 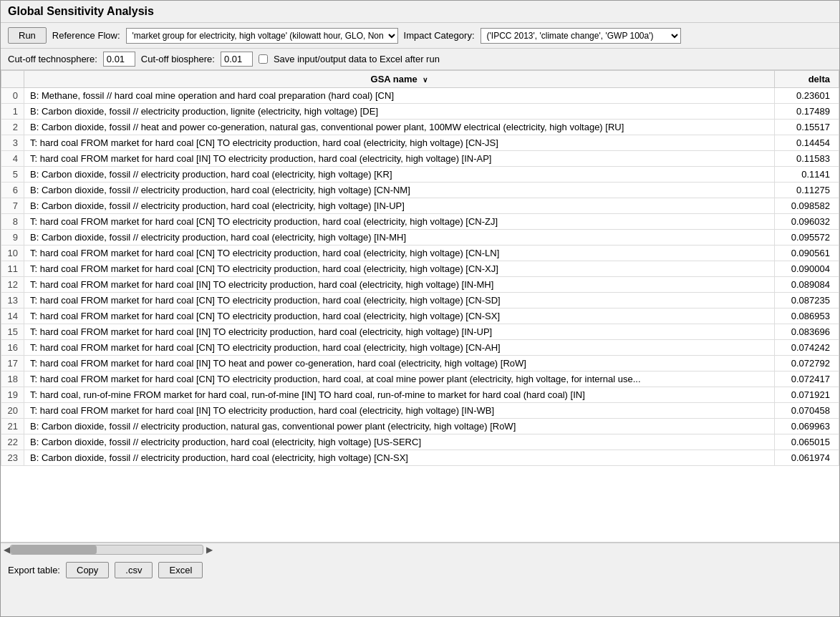 I want to click on table-row: 19T: hard coal, run-of-mine FROM market …, so click(x=420, y=395).